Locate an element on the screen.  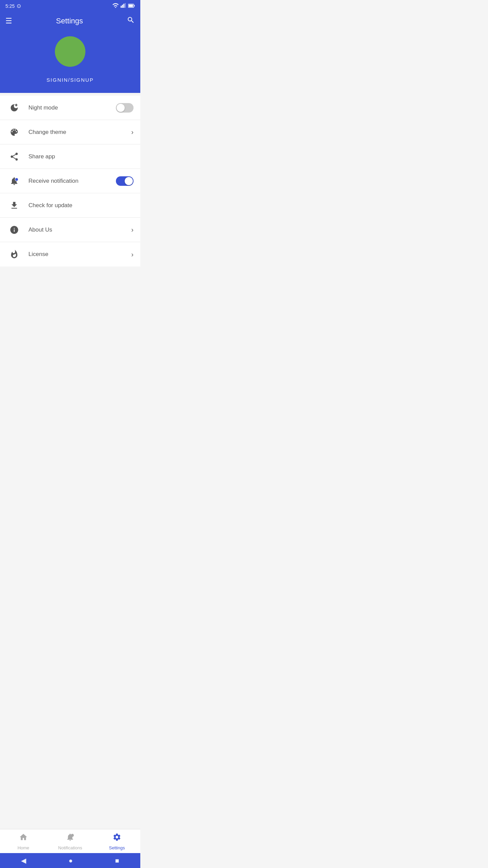
page-title: Settings is located at coordinates (69, 21).